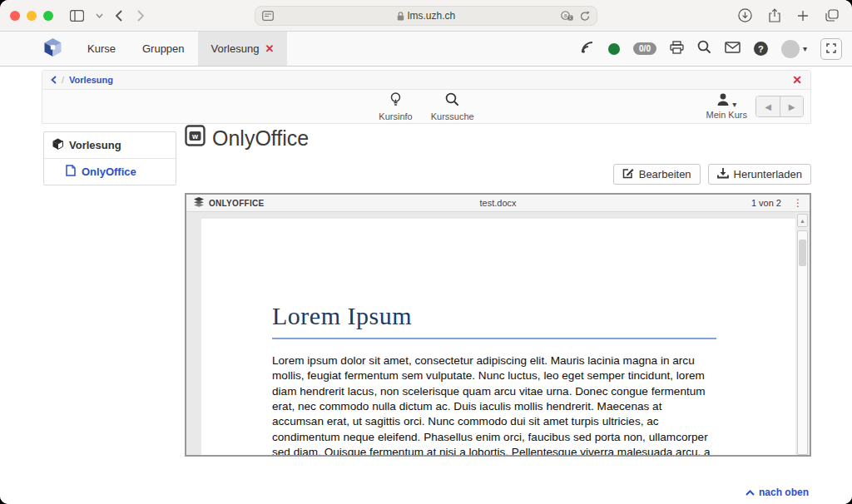 This screenshot has width=852, height=504. I want to click on translate-icon: a文, so click(567, 16).